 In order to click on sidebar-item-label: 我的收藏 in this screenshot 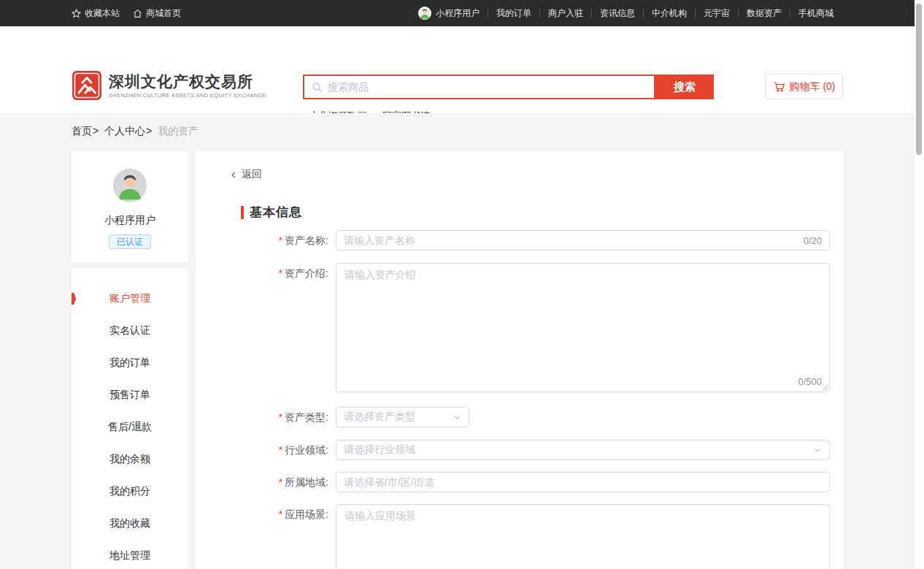, I will do `click(130, 524)`.